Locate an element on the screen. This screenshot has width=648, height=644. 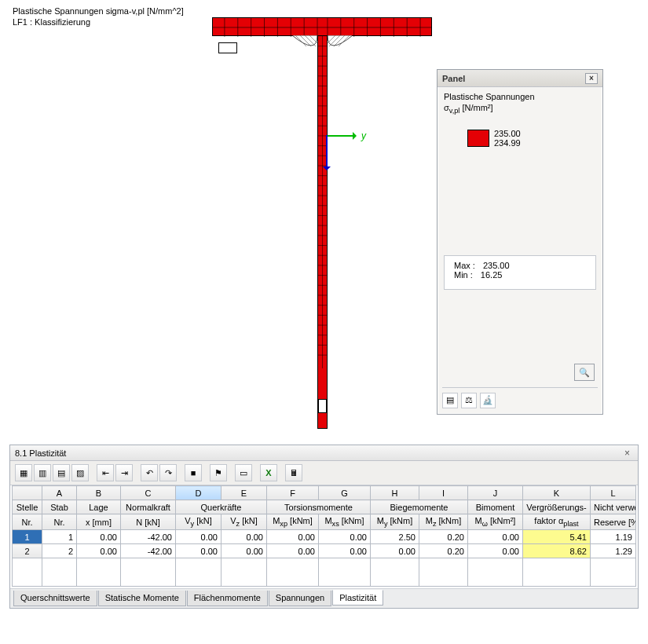
cell-highlight: 8.62 is located at coordinates (557, 551).